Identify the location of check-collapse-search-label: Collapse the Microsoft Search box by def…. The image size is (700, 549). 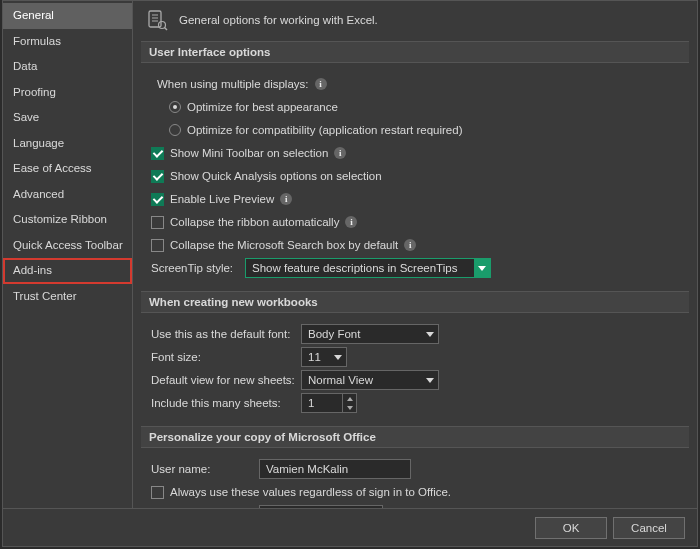
(284, 245).